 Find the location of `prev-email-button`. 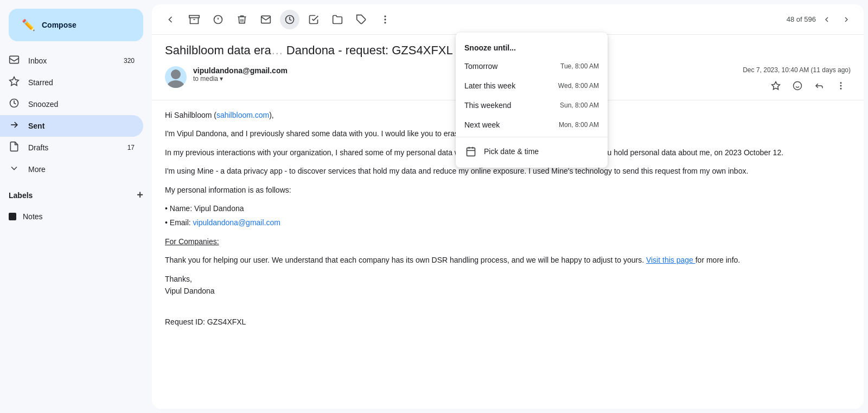

prev-email-button is located at coordinates (827, 20).